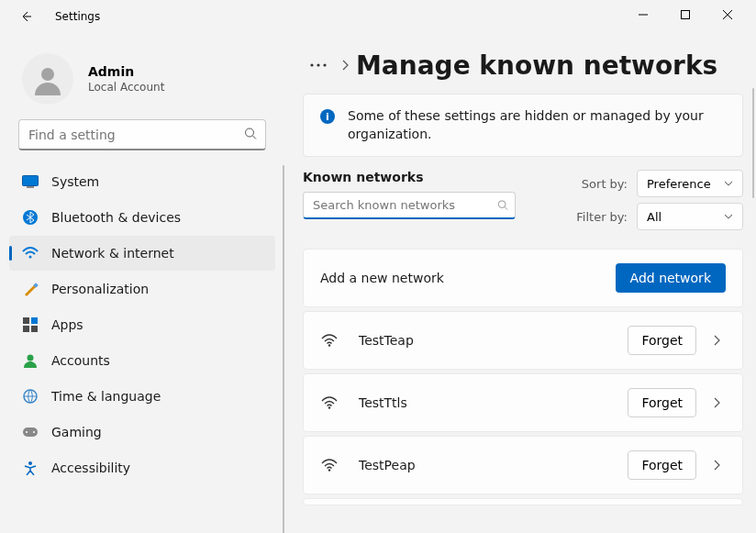 This screenshot has width=756, height=533. What do you see at coordinates (685, 15) in the screenshot?
I see `maximize-button` at bounding box center [685, 15].